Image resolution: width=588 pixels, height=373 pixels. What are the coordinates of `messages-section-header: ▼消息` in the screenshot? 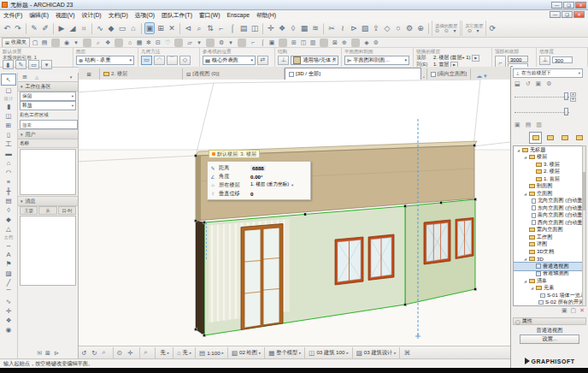 It's located at (48, 201).